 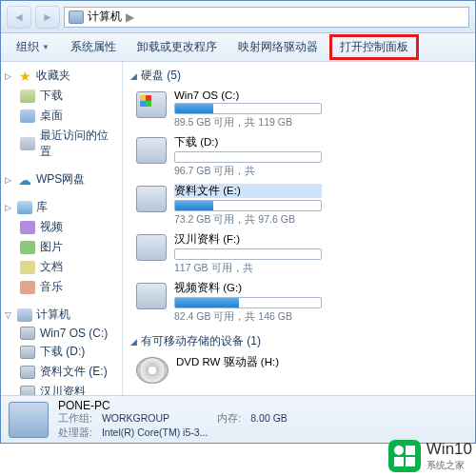 I want to click on windows-logo-icon, so click(x=405, y=456).